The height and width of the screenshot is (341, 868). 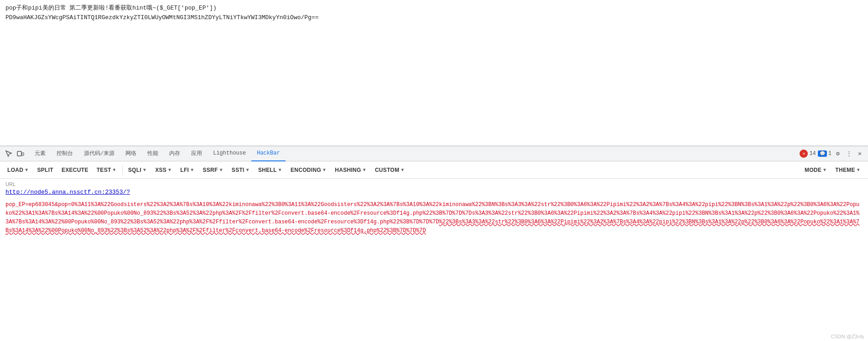 I want to click on message-count: 1, so click(x=830, y=154).